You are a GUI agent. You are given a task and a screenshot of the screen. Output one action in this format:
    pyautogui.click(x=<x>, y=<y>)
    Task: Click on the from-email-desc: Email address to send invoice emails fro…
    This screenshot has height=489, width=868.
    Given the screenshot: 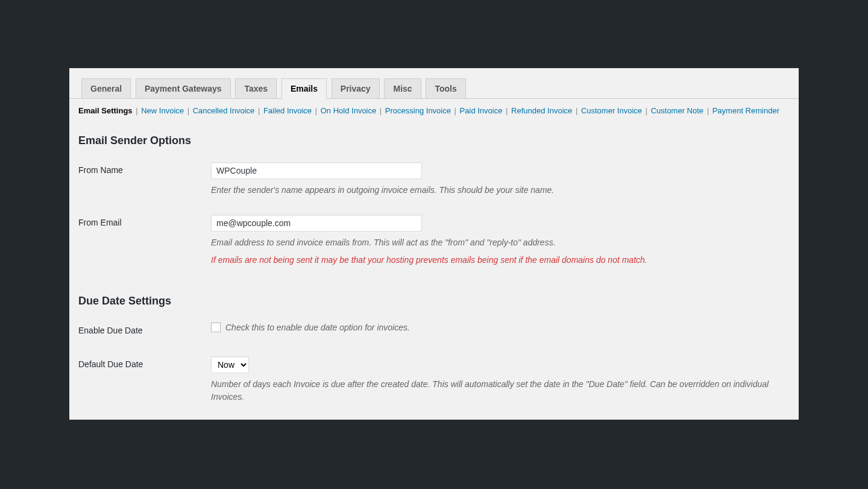 What is the action you would take?
    pyautogui.click(x=497, y=242)
    